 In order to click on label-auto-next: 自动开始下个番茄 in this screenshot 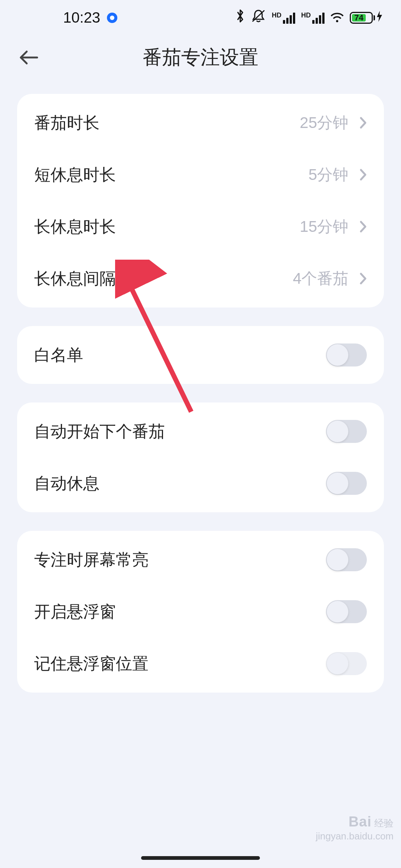, I will do `click(100, 432)`.